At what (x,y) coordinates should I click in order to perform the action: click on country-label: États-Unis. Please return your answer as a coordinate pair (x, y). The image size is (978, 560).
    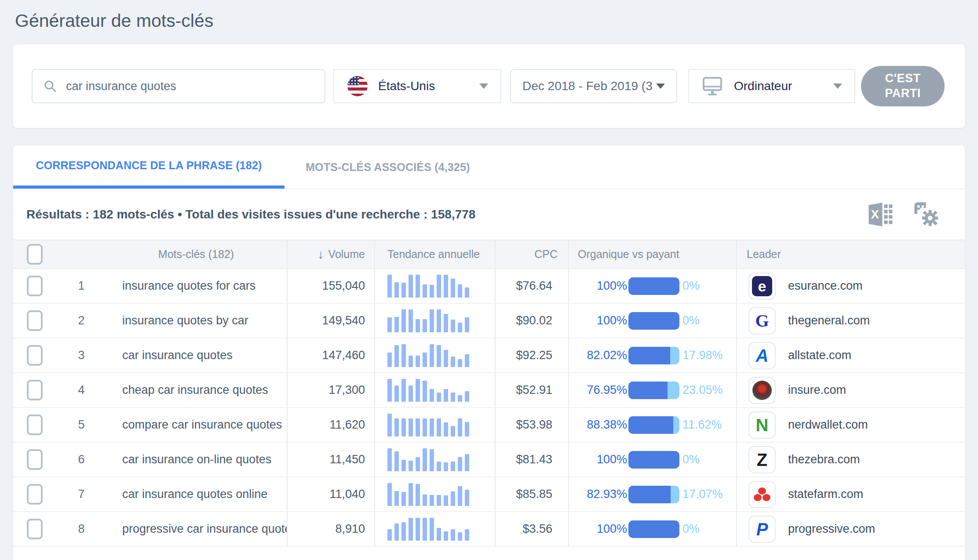
    Looking at the image, I should click on (406, 86).